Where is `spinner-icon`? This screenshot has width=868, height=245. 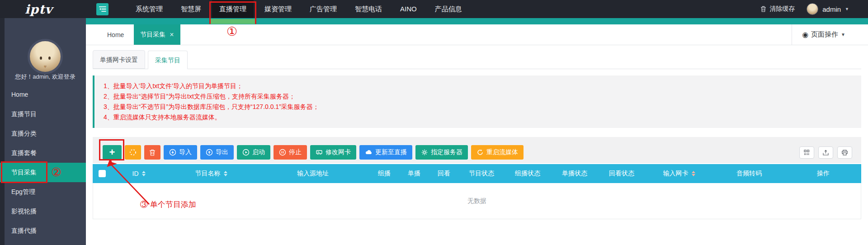 spinner-icon is located at coordinates (133, 152).